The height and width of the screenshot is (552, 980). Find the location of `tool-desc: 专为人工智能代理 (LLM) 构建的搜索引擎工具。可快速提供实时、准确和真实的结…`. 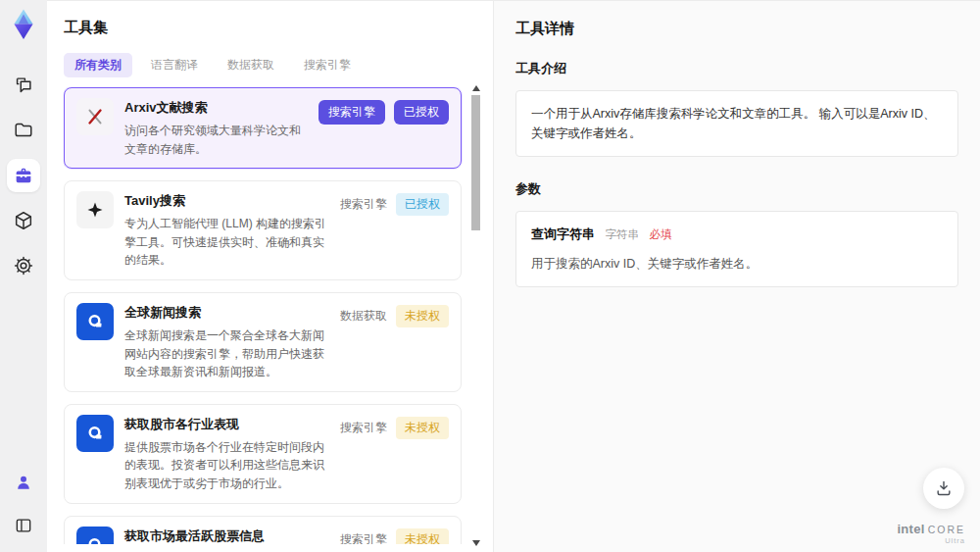

tool-desc: 专为人工智能代理 (LLM) 构建的搜索引擎工具。可快速提供实时、准确和真实的结… is located at coordinates (227, 242).